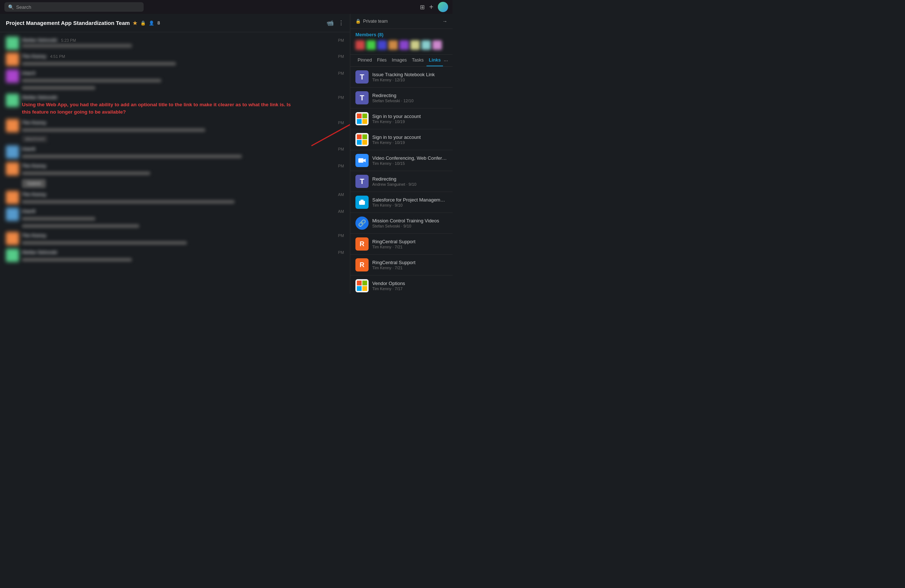 The image size is (905, 588). Describe the element at coordinates (59, 88) in the screenshot. I see `message-text-blur2` at that location.